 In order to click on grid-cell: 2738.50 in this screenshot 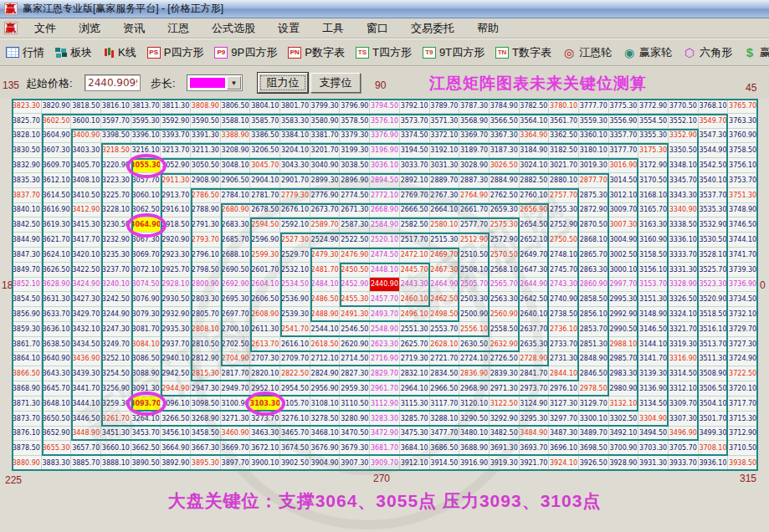, I will do `click(564, 315)`.